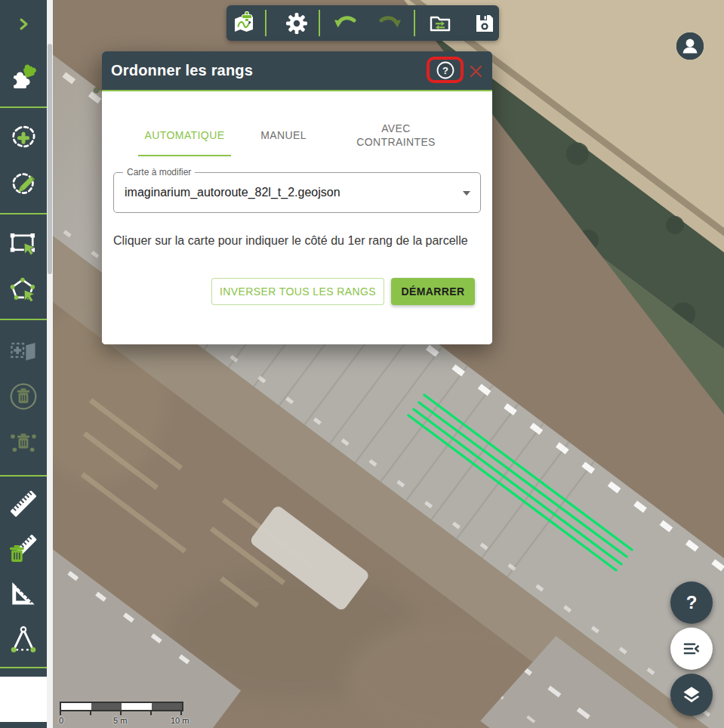  Describe the element at coordinates (50, 159) in the screenshot. I see `sidebar-scrollbar-thumb` at that location.